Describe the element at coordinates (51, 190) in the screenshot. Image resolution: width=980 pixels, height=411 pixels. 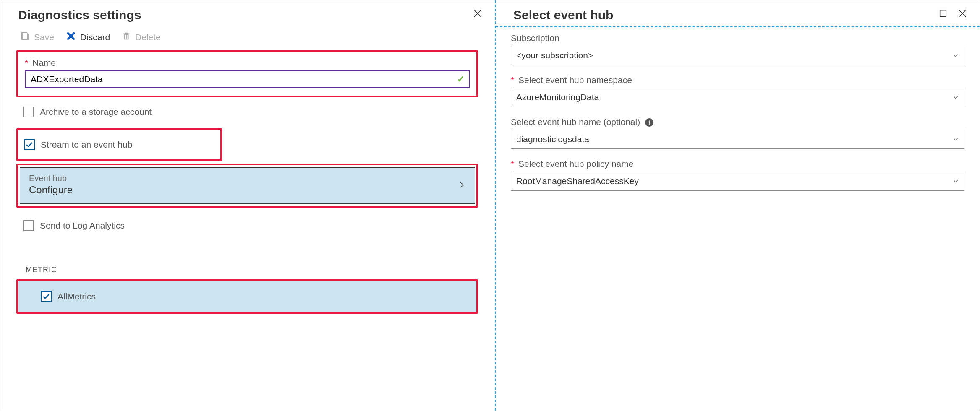
I see `configure-value: Configure` at that location.